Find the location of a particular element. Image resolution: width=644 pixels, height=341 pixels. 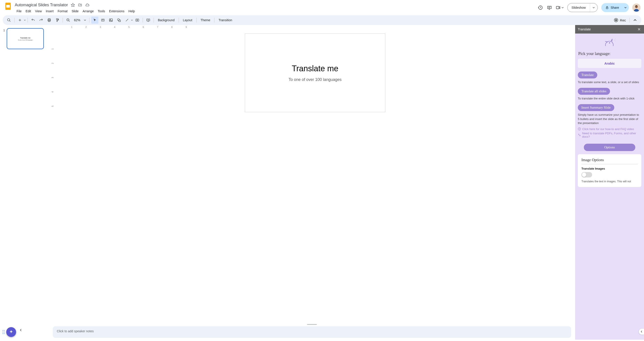

translate-button: Translate is located at coordinates (588, 75).